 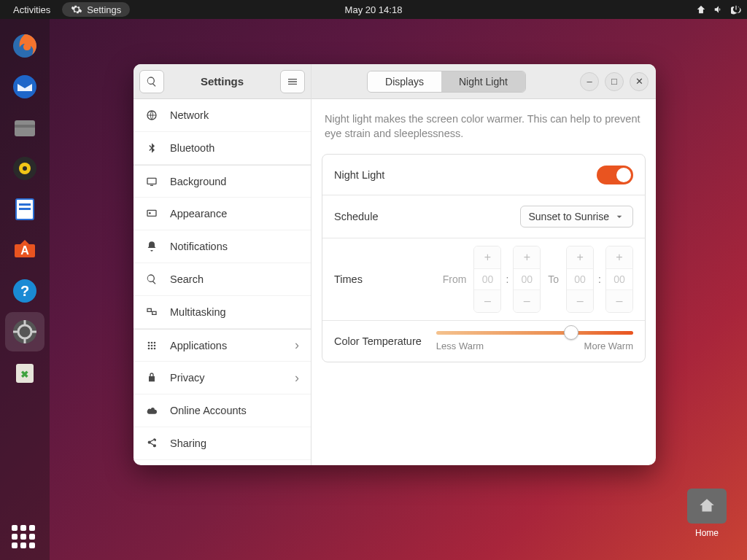 I want to click on sidebar-title: Settings, so click(x=222, y=82).